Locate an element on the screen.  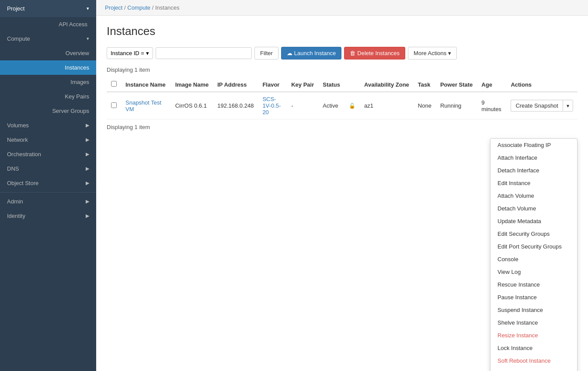
lock-icon: 🔓 is located at coordinates (352, 106).